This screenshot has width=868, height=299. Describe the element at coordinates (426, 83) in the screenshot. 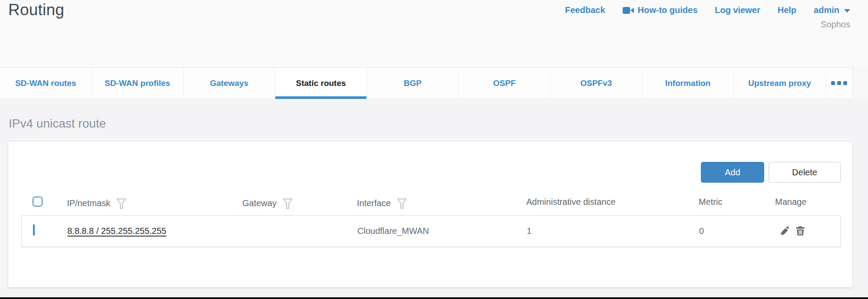

I see `routing-tabbar: SD-WAN routes SD-WAN profiles Gateways S…` at that location.